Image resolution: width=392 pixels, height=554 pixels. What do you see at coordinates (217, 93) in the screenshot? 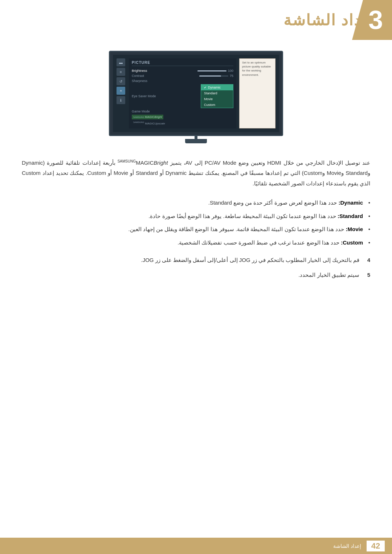
I see `dropdown-standard: Standard` at bounding box center [217, 93].